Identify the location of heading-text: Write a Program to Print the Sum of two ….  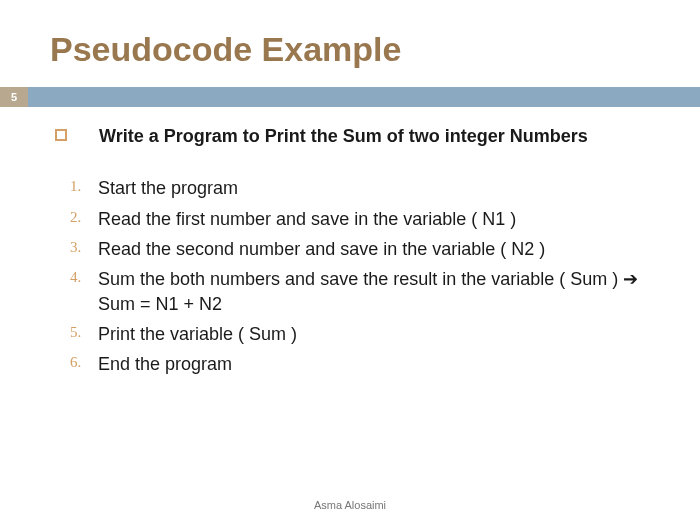
(344, 136).